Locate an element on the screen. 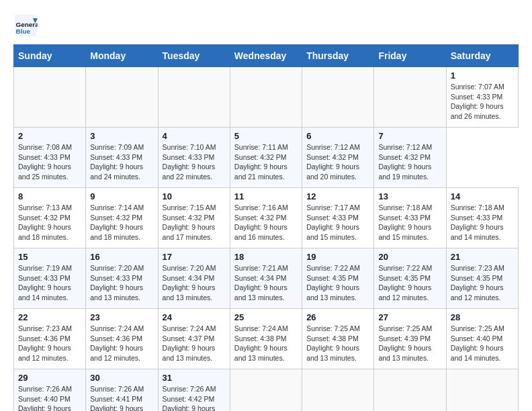 The height and width of the screenshot is (411, 532). logo-icon: General Blue is located at coordinates (26, 26).